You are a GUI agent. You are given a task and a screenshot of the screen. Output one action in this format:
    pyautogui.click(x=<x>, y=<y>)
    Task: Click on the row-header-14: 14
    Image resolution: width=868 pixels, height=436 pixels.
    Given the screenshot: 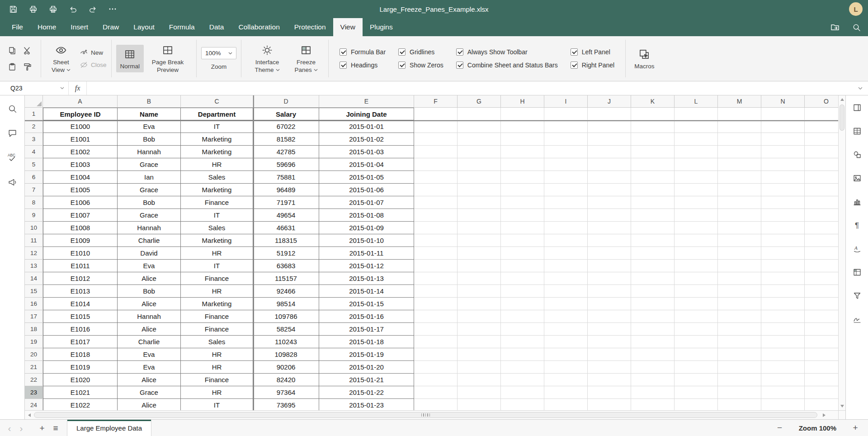 What is the action you would take?
    pyautogui.click(x=34, y=279)
    